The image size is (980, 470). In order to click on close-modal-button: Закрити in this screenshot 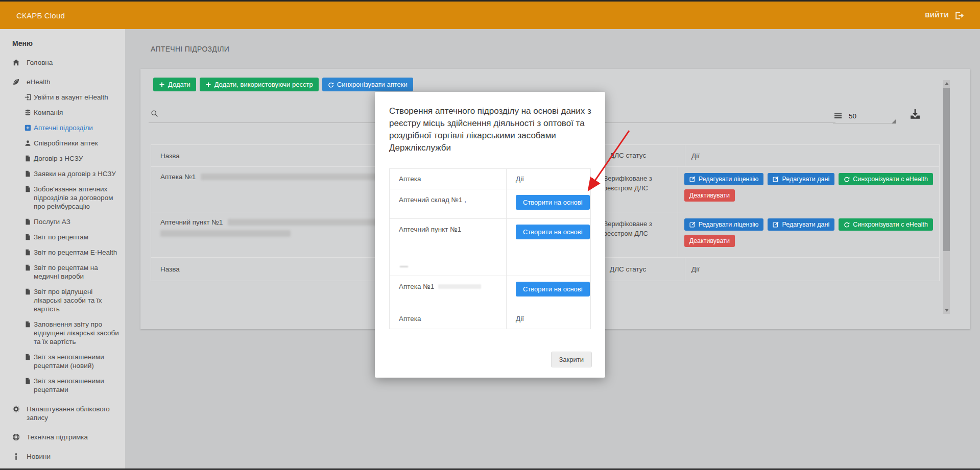, I will do `click(571, 359)`.